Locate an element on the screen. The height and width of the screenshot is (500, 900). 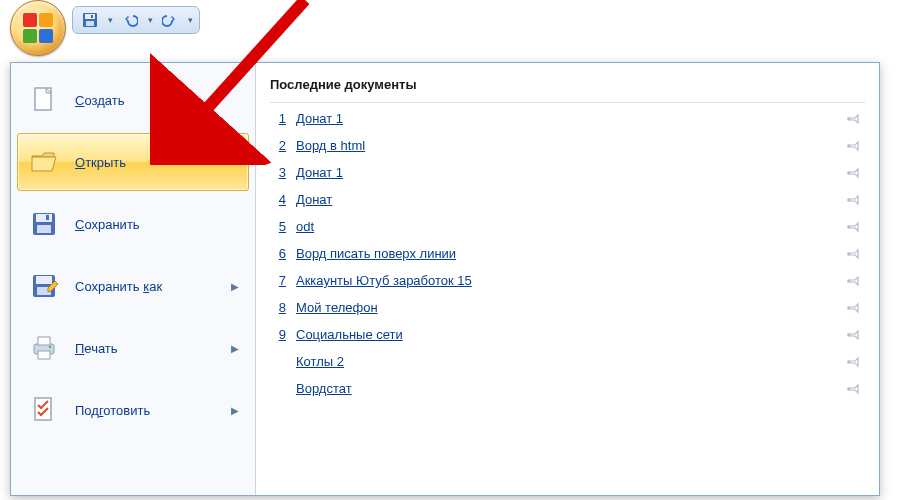
qat-customize-dropdown: ▾ is located at coordinates (190, 20).